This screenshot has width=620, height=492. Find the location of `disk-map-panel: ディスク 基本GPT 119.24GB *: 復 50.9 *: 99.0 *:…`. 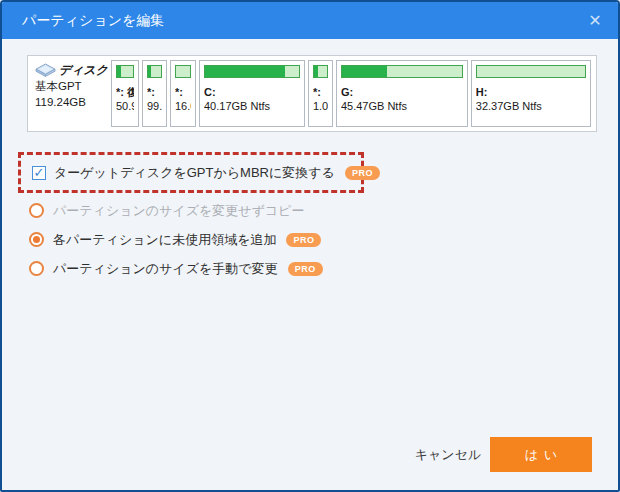

disk-map-panel: ディスク 基本GPT 119.24GB *: 復 50.9 *: 99.0 *:… is located at coordinates (312, 94).